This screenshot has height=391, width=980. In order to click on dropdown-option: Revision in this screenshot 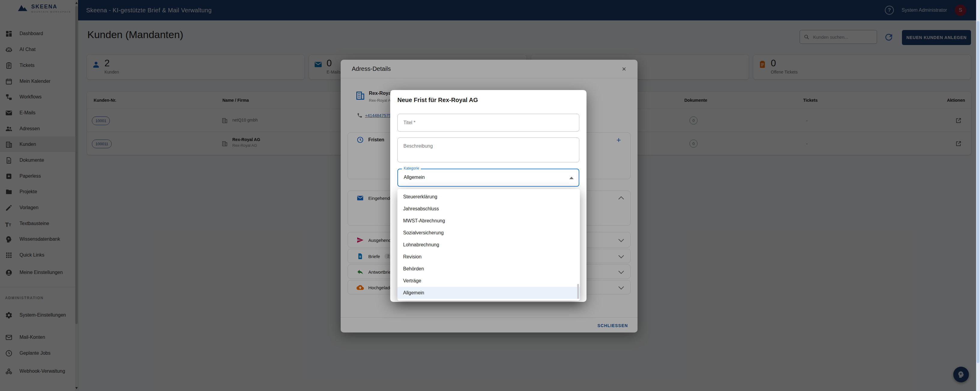, I will do `click(488, 257)`.